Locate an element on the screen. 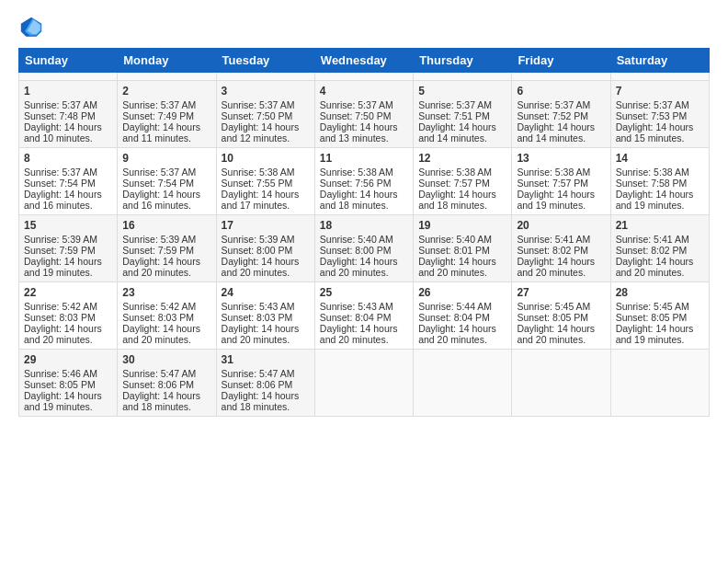 The height and width of the screenshot is (563, 728). day-number: 11 is located at coordinates (364, 158).